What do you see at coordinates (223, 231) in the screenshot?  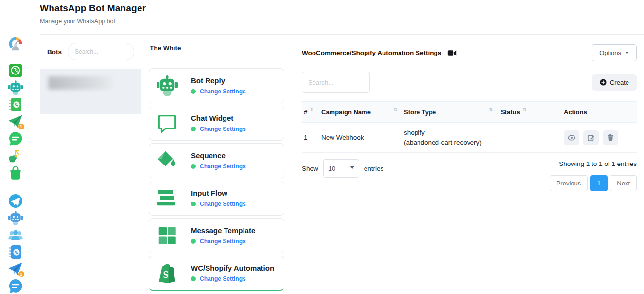 I see `module-title: Message Template` at bounding box center [223, 231].